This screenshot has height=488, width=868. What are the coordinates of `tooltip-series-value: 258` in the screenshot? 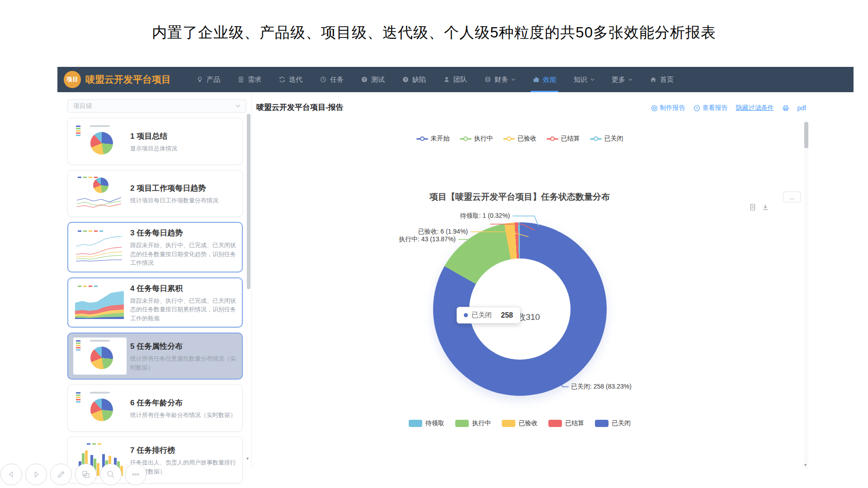 It's located at (507, 315).